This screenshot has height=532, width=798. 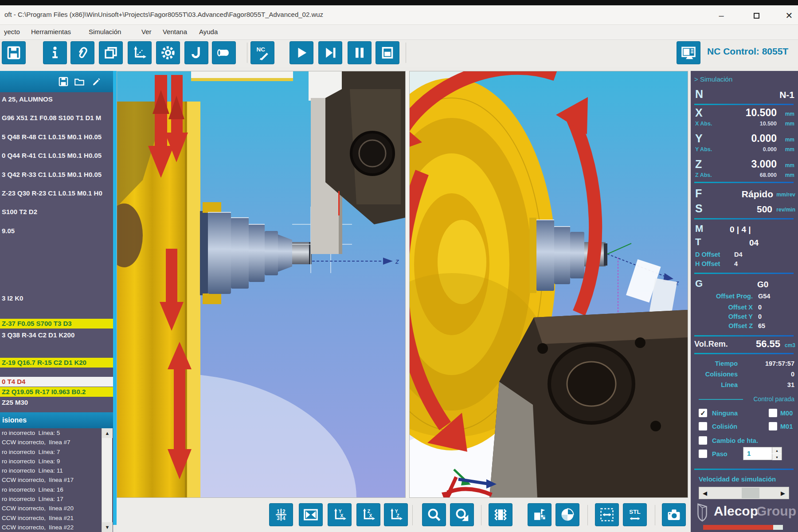 What do you see at coordinates (57, 156) in the screenshot?
I see `program-line: 0 Q44 R-41 C1 L0.15 M0.1 H0.05` at bounding box center [57, 156].